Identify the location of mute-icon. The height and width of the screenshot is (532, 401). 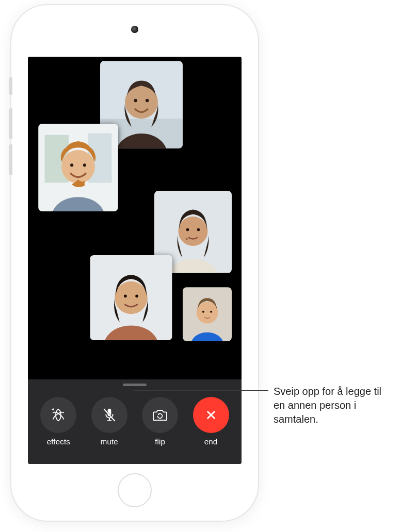
(109, 415).